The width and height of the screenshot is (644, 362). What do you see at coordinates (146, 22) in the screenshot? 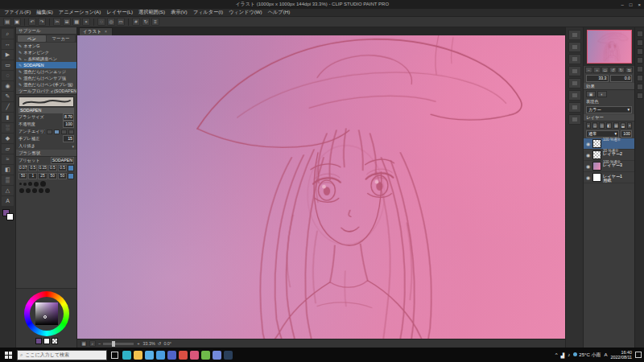
I see `rotate-view-icon: ↻` at bounding box center [146, 22].